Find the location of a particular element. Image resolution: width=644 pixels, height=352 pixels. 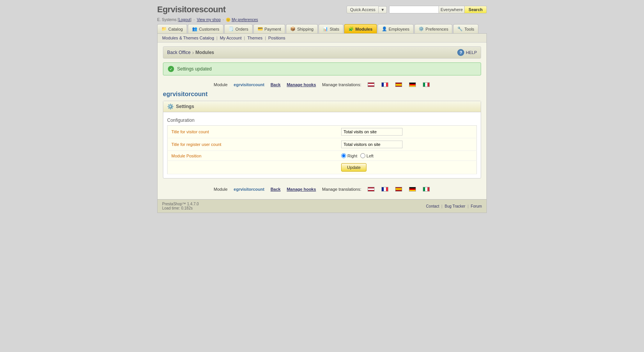

config-row-visitor-count: Title for visitor count is located at coordinates (322, 132).